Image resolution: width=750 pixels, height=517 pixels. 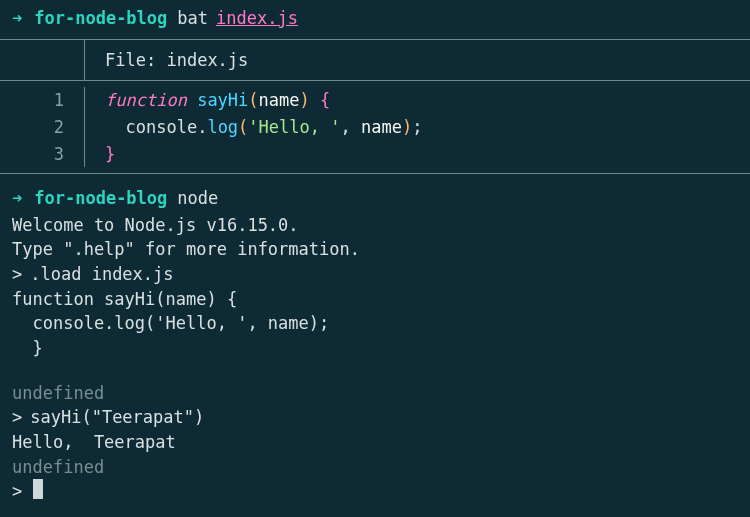 What do you see at coordinates (375, 468) in the screenshot?
I see `undefined-result-2: undefined` at bounding box center [375, 468].